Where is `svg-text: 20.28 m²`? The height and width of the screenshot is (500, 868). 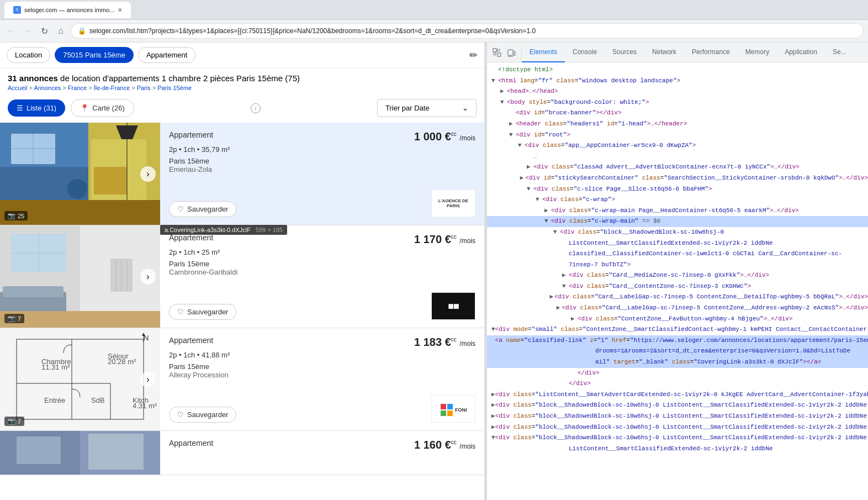
svg-text: 20.28 m² is located at coordinates (122, 361).